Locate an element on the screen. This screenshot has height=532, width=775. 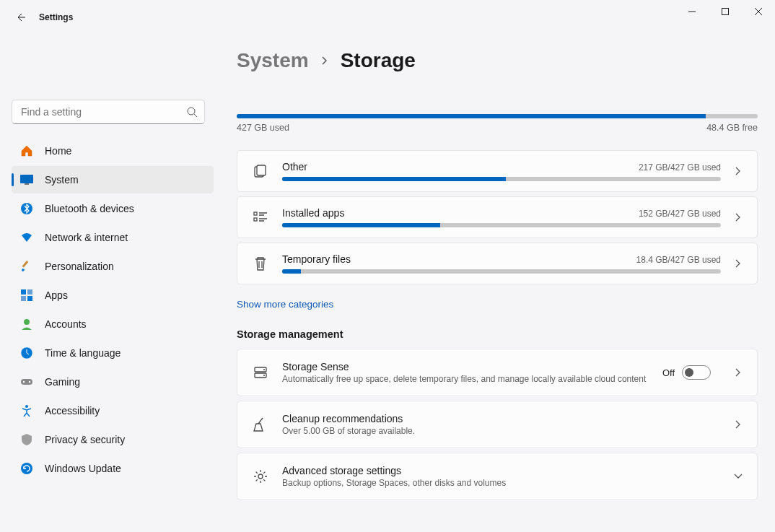
sidebar-item-accessibility: Accessibility is located at coordinates (113, 411).